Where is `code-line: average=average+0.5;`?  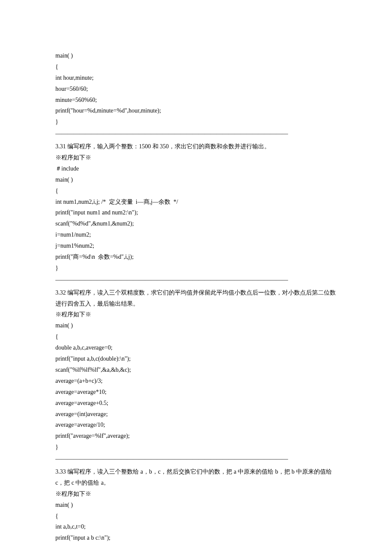
code-line: average=average+0.5; is located at coordinates (196, 403).